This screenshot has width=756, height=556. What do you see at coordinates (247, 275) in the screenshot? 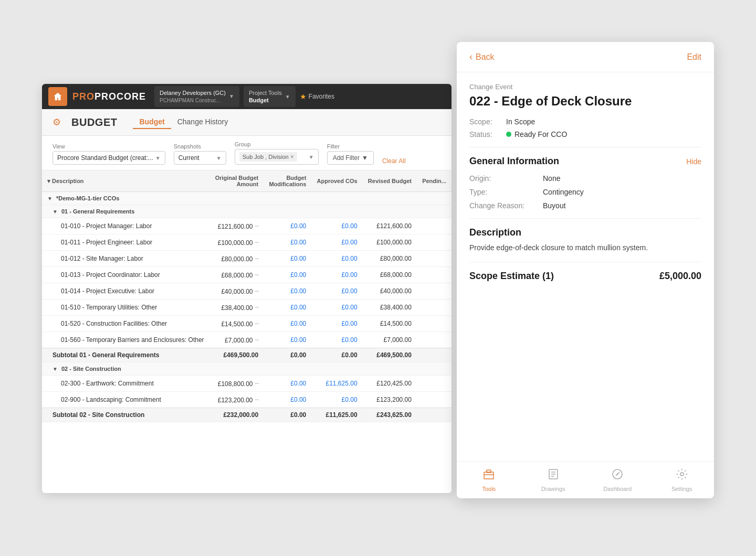
I see `table-row: 01-013 - Project Coordinator: Labor £68,…` at bounding box center [247, 275].